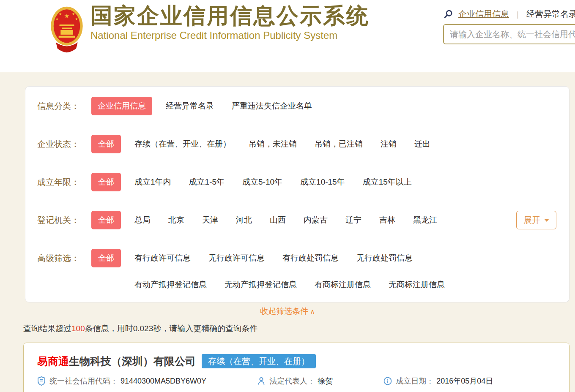 The height and width of the screenshot is (392, 575). What do you see at coordinates (438, 381) in the screenshot?
I see `field-establish-date: 成立日期： 2016年05月04日` at bounding box center [438, 381].